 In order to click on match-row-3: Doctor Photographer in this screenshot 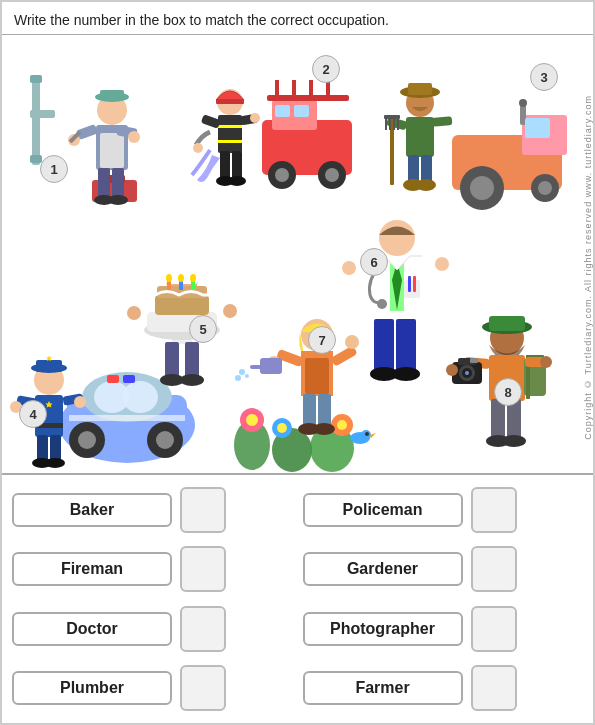, I will do `click(298, 629)`.